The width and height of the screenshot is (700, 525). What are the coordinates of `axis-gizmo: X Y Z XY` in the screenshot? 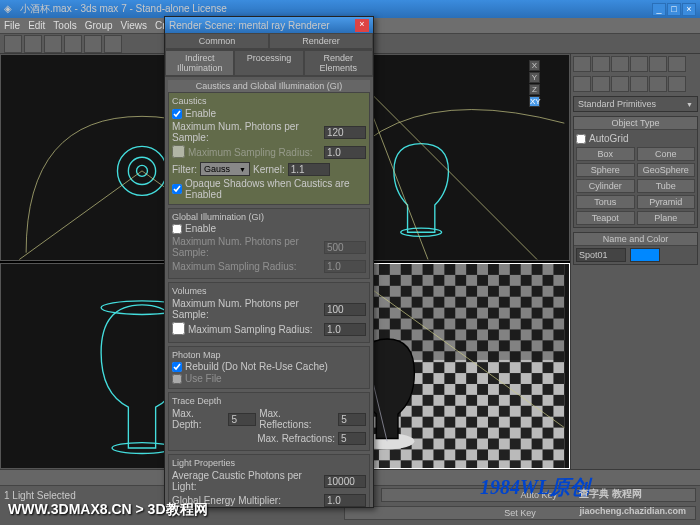 It's located at (547, 84).